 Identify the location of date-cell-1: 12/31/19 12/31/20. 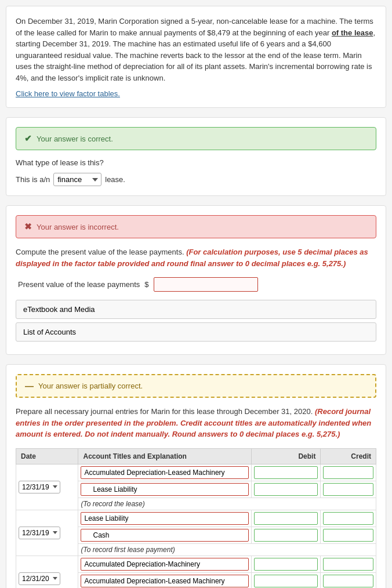
(48, 487).